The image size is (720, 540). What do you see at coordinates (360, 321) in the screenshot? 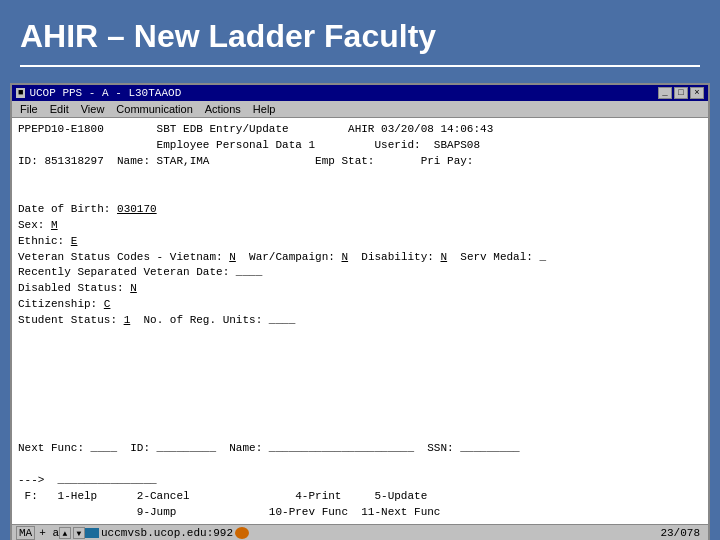
I see `term-line-student: Student Status: 1 No. of Reg. Units: ___…` at bounding box center [360, 321].